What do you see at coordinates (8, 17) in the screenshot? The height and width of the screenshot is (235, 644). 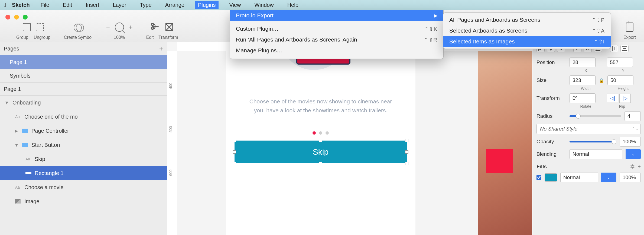 I see `window-close-button` at bounding box center [8, 17].